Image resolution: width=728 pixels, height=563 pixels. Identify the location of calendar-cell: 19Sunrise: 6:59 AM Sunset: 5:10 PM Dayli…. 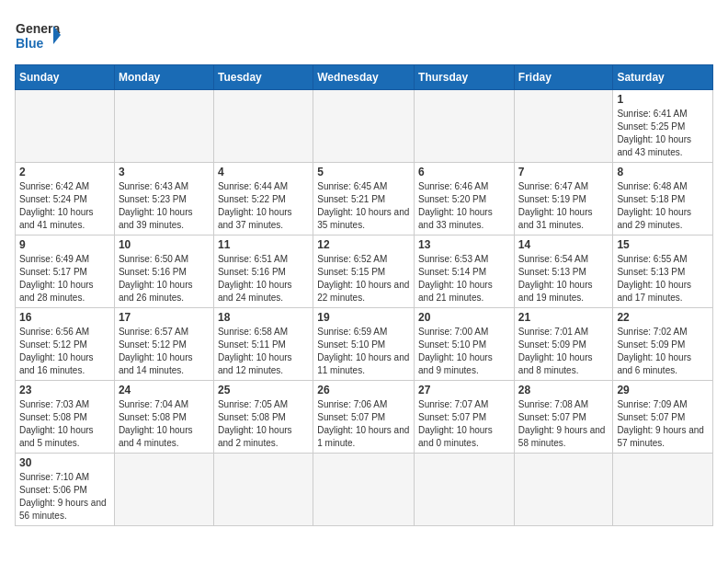
(364, 344).